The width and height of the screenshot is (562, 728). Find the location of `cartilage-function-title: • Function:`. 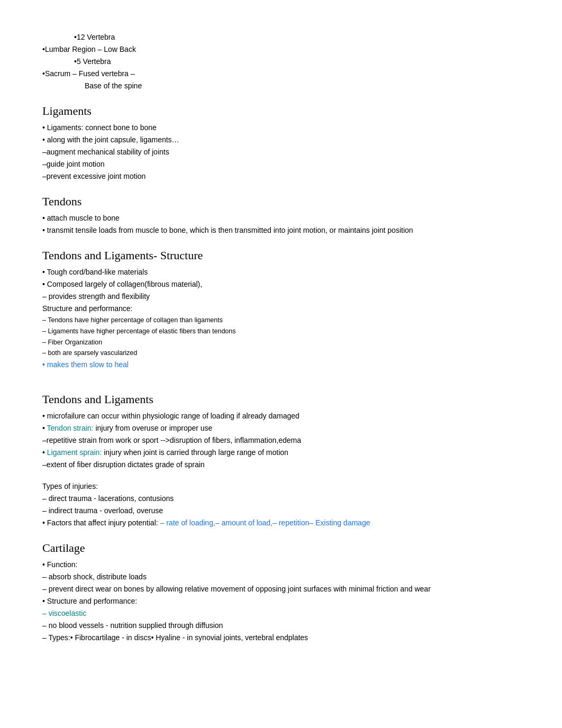

cartilage-function-title: • Function: is located at coordinates (281, 565).